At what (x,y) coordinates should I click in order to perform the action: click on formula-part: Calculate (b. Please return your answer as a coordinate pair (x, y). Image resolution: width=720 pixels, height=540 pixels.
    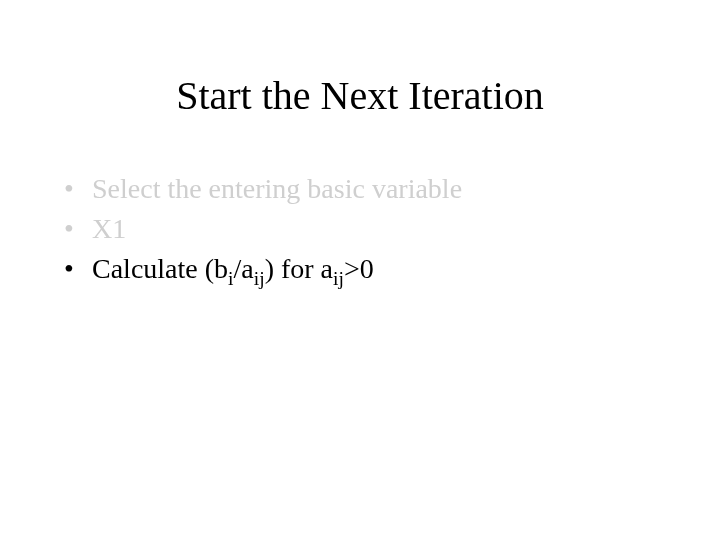
    Looking at the image, I should click on (160, 268).